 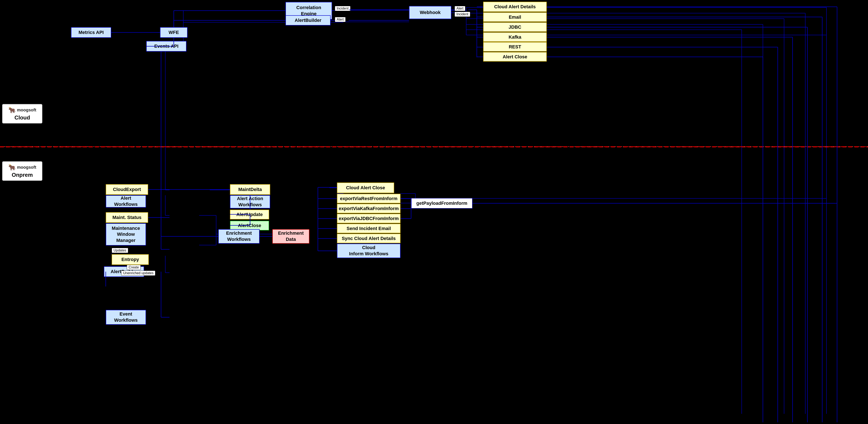 I want to click on events-api-node: Events API, so click(x=166, y=46).